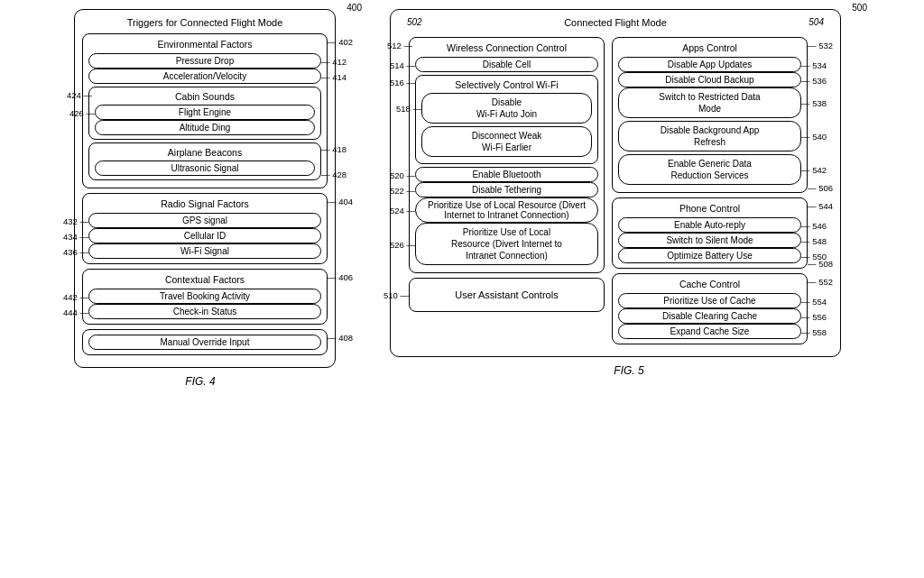 The width and height of the screenshot is (924, 578). Describe the element at coordinates (507, 142) in the screenshot. I see `pill-disconnect-weak: Disconnect WeakWi-Fi Earlier` at that location.